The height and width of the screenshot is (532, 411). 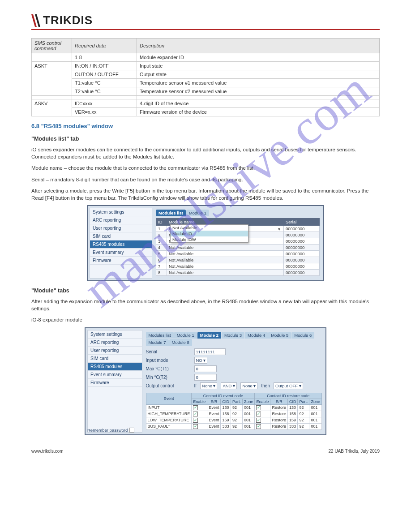 I want to click on p4: After selecting a module, press the Writ…, so click(x=206, y=194).